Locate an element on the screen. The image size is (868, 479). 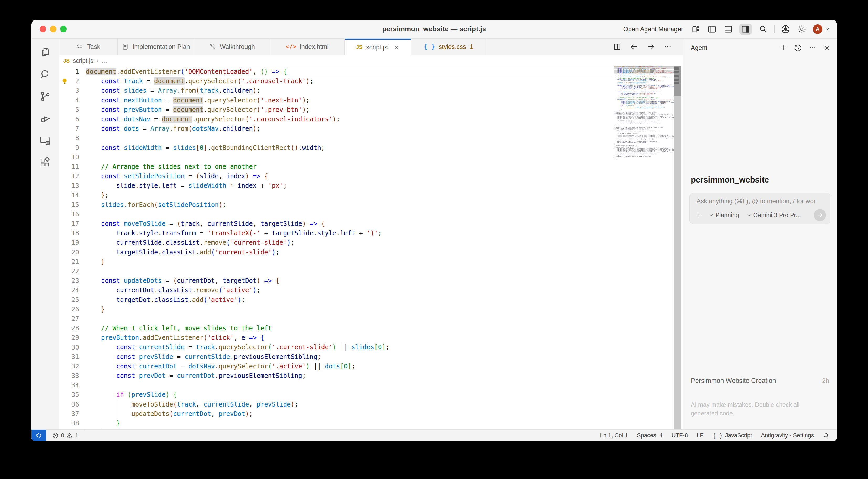
minimap: document.addEventListener('DOMContentLoa… is located at coordinates (644, 248).